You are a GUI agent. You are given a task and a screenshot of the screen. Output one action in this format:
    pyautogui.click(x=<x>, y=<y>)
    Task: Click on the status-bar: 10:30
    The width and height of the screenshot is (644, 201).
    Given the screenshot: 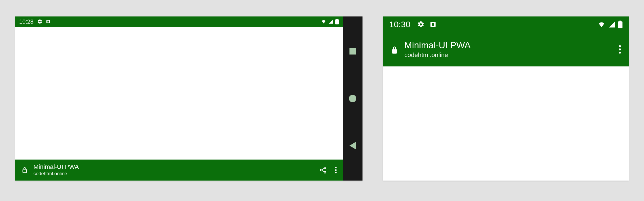 What is the action you would take?
    pyautogui.click(x=506, y=24)
    